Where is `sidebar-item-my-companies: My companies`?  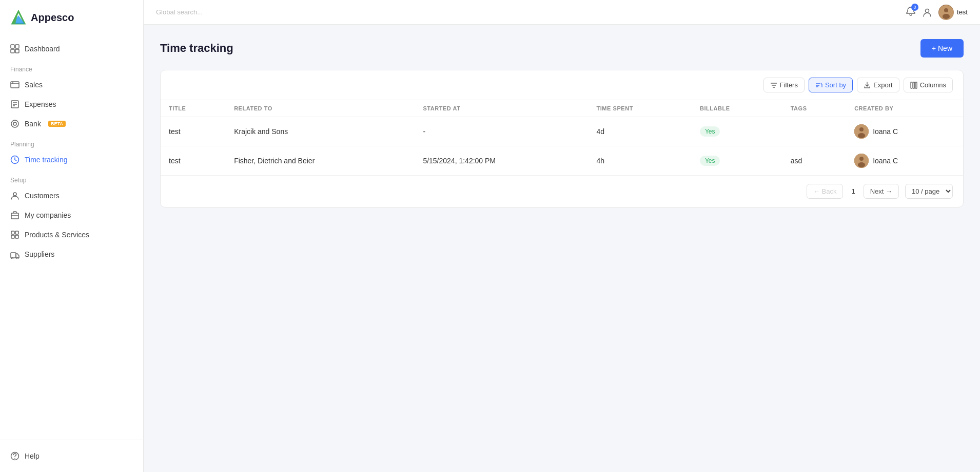
sidebar-item-my-companies: My companies is located at coordinates (72, 215).